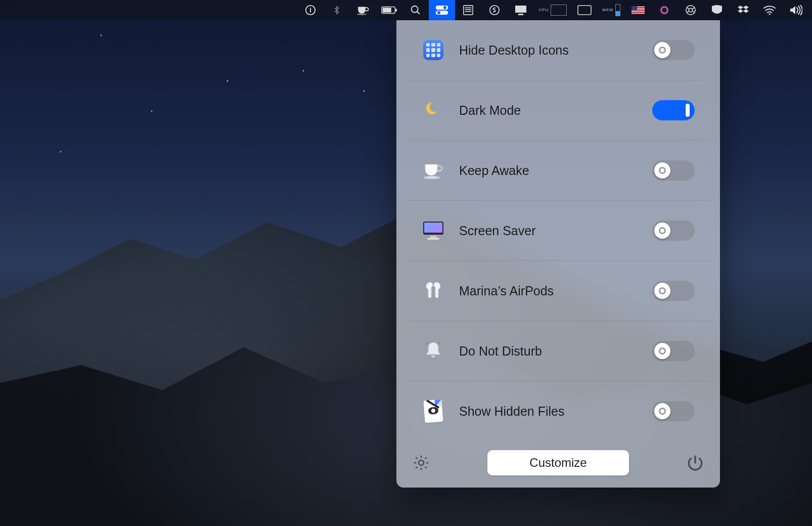  Describe the element at coordinates (442, 10) in the screenshot. I see `control-center-icon` at that location.